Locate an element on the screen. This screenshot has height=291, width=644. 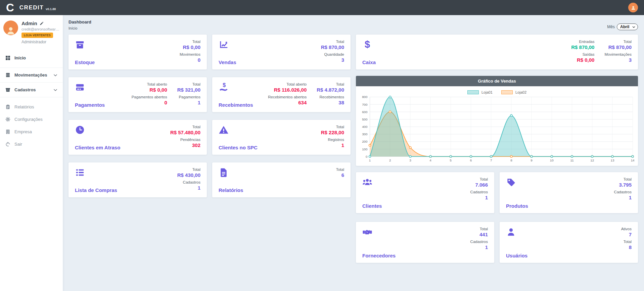
card-clientes-no-spc: Clientes no SPCTotalR$ 228,00Registros1 is located at coordinates (281, 137).